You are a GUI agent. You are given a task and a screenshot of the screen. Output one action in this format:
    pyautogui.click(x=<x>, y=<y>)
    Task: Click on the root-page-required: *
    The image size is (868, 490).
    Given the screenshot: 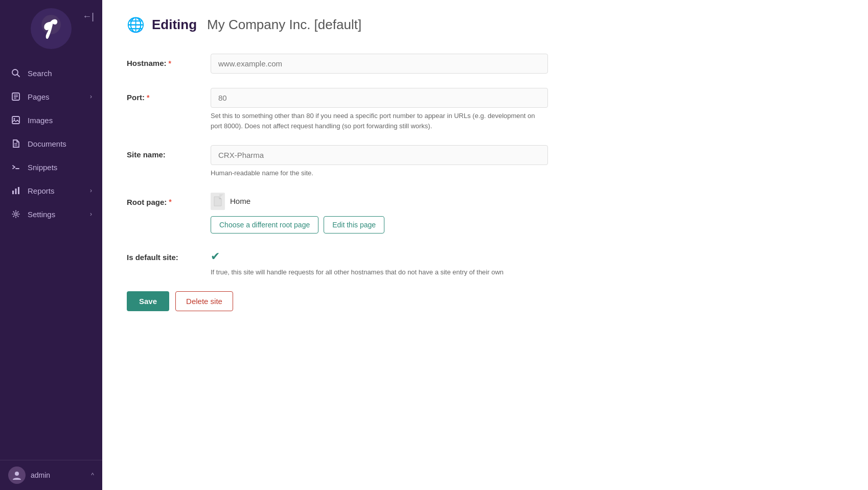 What is the action you would take?
    pyautogui.click(x=170, y=202)
    